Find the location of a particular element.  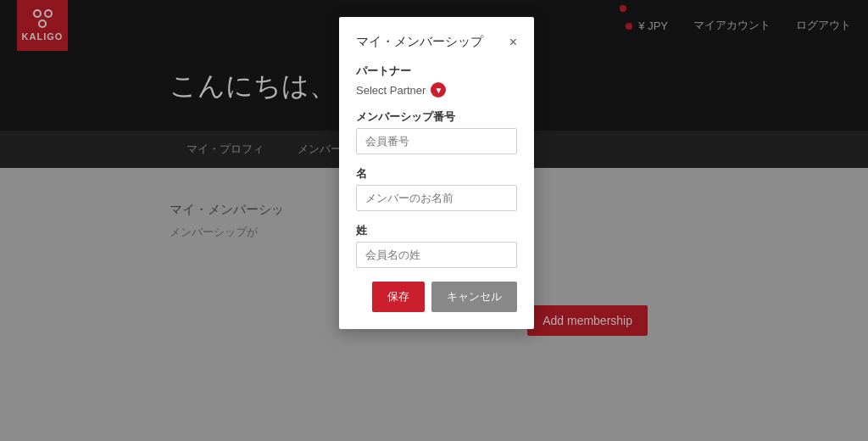

partner-select-text: Select Partner is located at coordinates (391, 90).